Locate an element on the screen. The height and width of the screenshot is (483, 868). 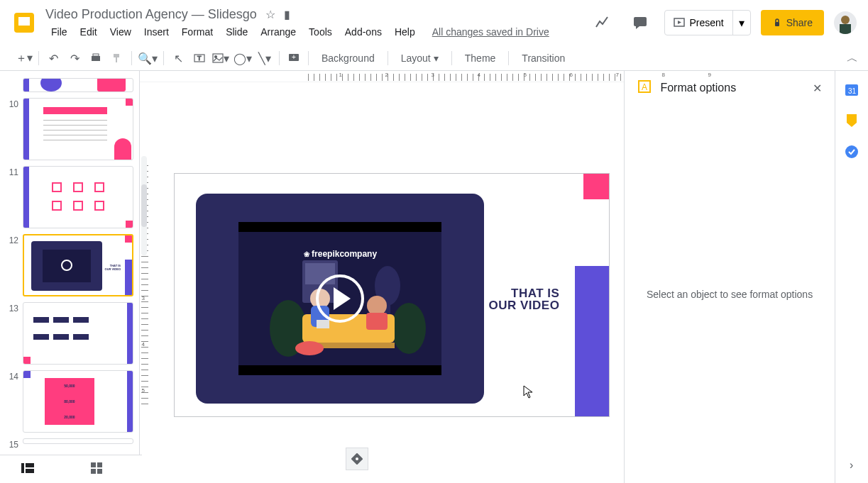
pink-square-shape is located at coordinates (596, 187).